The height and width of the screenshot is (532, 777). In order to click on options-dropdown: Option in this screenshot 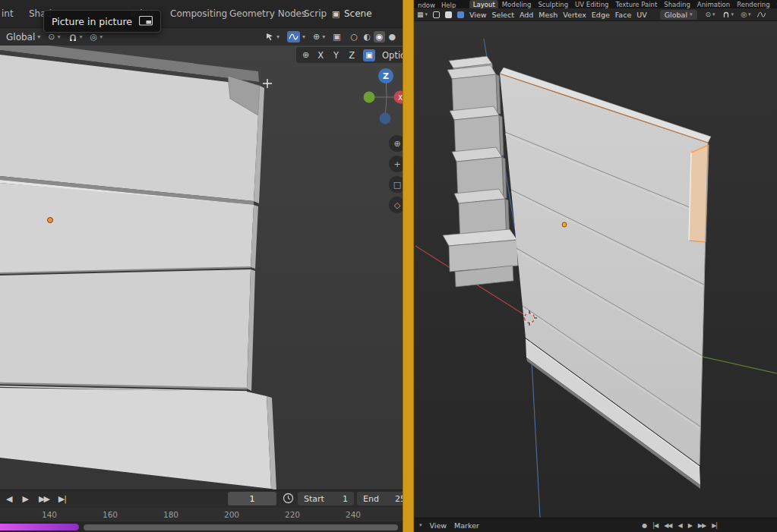, I will do `click(392, 55)`.